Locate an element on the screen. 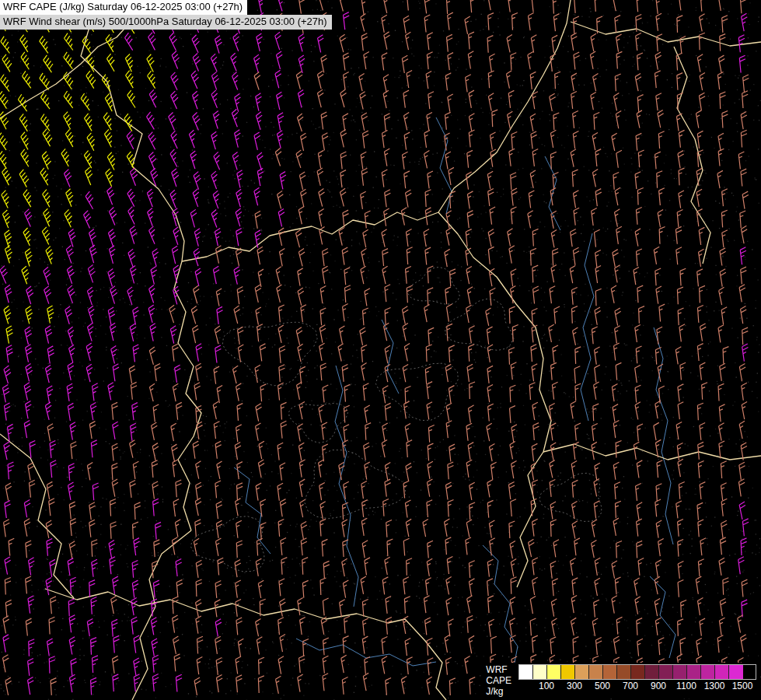 This screenshot has height=700, width=761. legend-tick-label: 1100 is located at coordinates (686, 686).